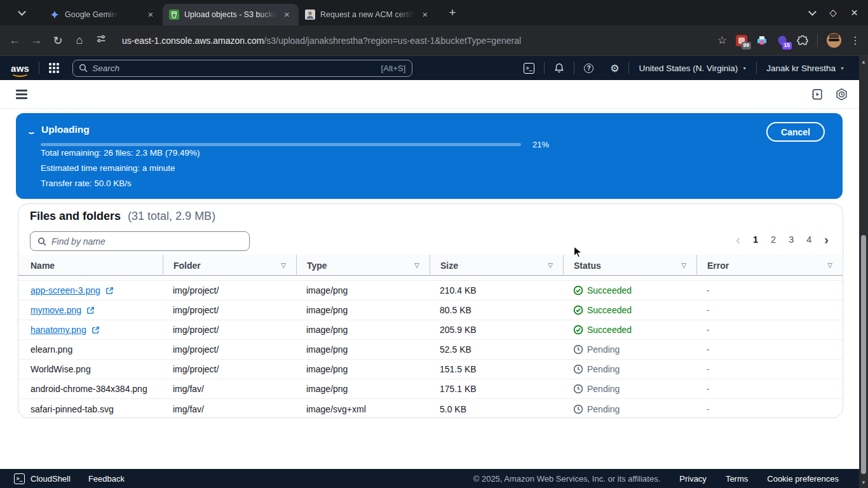 This screenshot has width=868, height=488. Describe the element at coordinates (90, 310) in the screenshot. I see `file-name-cell: mymove.png` at that location.